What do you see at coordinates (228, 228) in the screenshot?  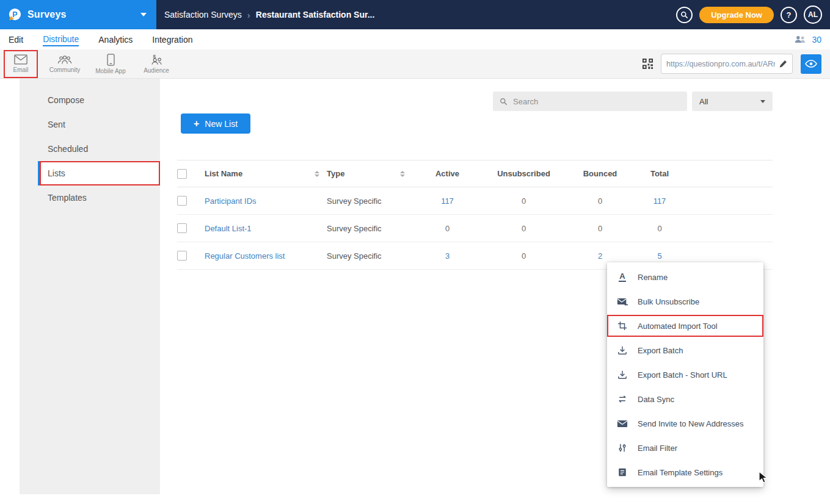 I see `list-name-link: Default List-1` at bounding box center [228, 228].